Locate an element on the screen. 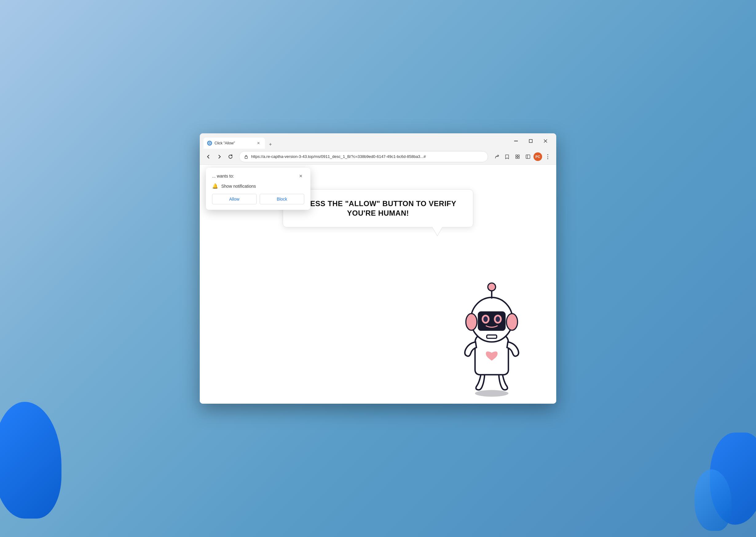 The width and height of the screenshot is (756, 537). minimize-button is located at coordinates (516, 141).